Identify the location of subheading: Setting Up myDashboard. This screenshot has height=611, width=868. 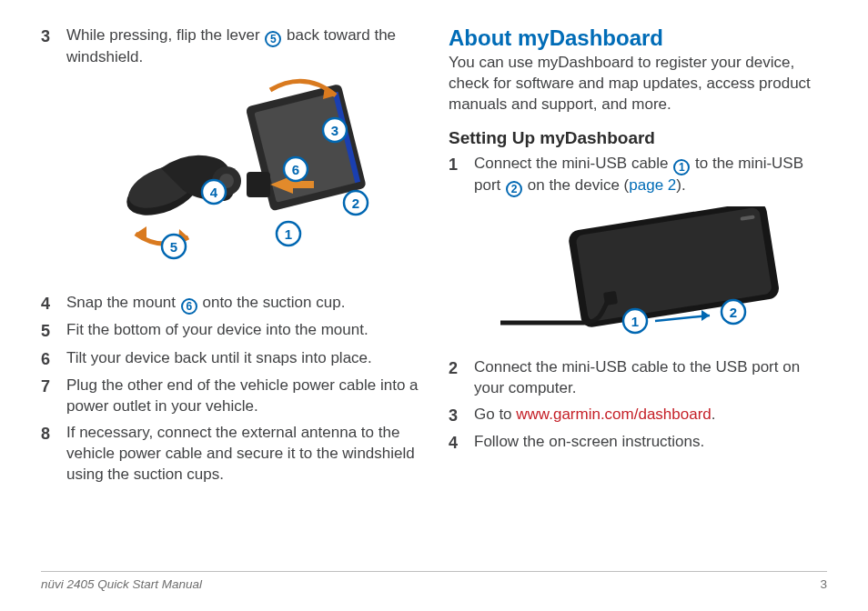
(638, 138).